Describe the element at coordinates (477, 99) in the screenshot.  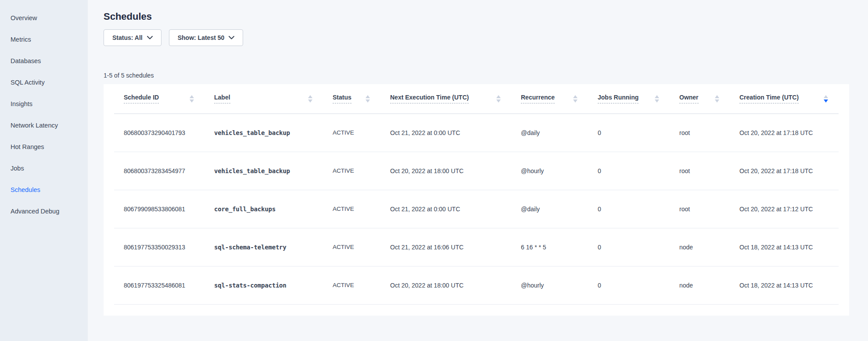
I see `table-header-row: Schedule IDLabelStatusNext Execution Tim…` at that location.